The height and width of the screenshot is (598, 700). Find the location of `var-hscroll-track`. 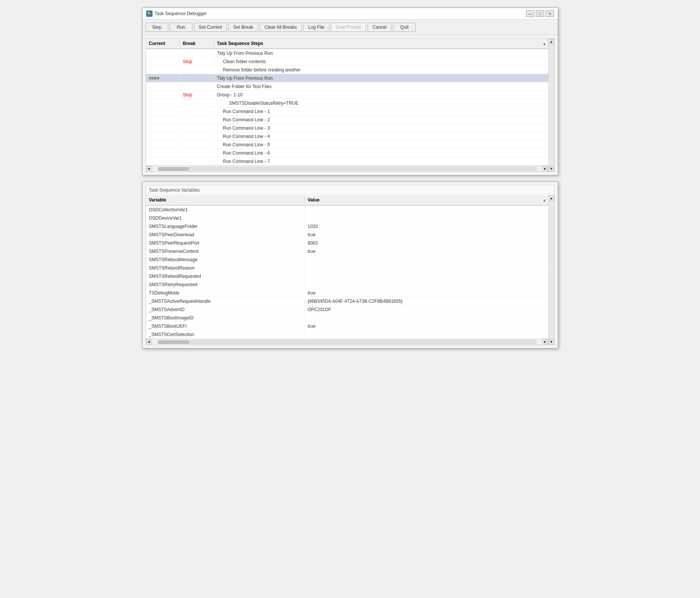

var-hscroll-track is located at coordinates (347, 342).